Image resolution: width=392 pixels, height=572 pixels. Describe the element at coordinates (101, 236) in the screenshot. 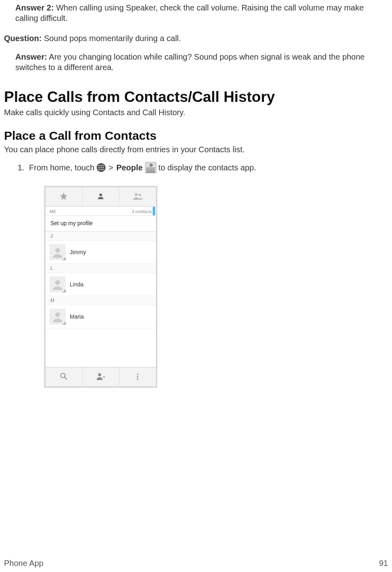

I see `letter-header-j: J` at that location.